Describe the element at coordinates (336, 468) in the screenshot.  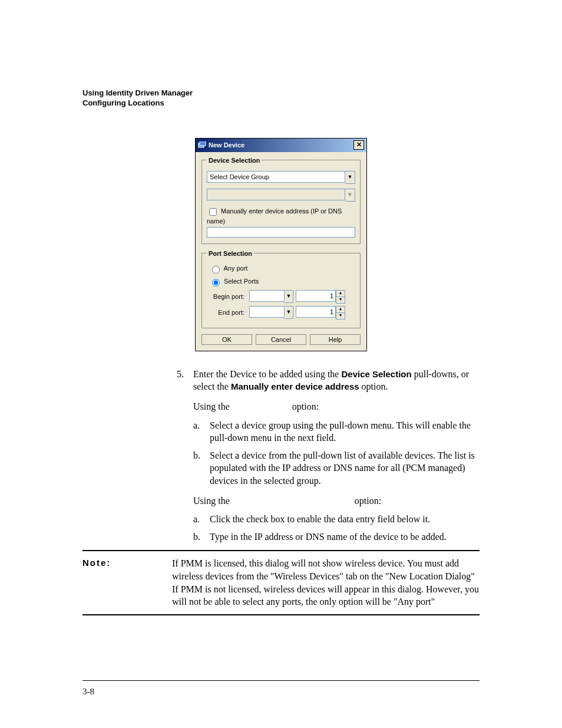
I see `step-5b: b. Select a device from the pull-down li…` at that location.